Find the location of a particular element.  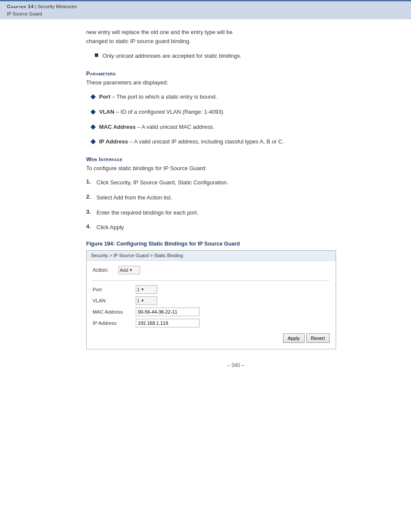

ui-screenshot-box: Security > IP Source Guard > Static Bind… is located at coordinates (211, 300).